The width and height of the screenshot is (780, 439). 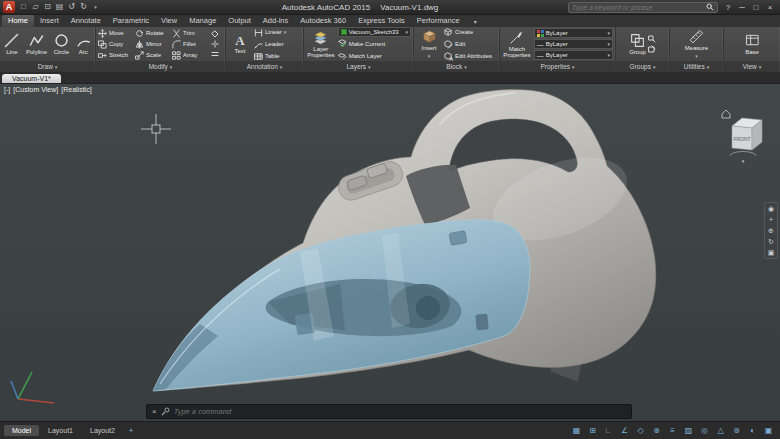 I want to click on insert-block-button: Insert ▾, so click(x=429, y=44).